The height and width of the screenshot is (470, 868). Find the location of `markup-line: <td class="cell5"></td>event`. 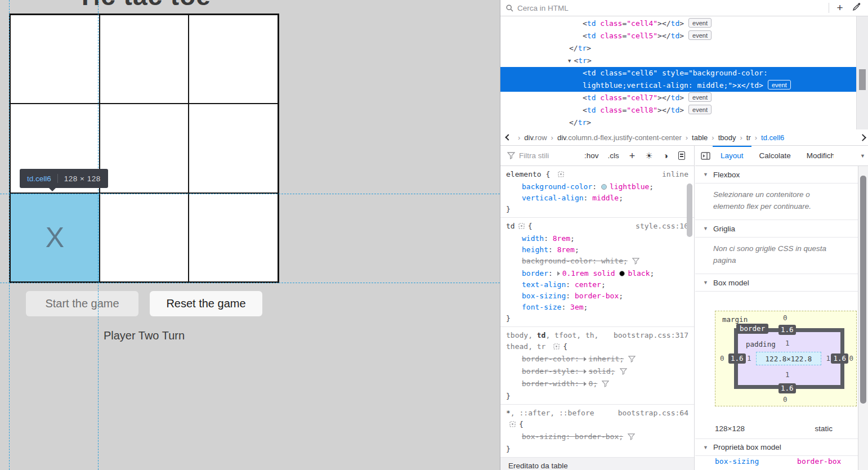

markup-line: <td class="cell5"></td>event is located at coordinates (679, 36).